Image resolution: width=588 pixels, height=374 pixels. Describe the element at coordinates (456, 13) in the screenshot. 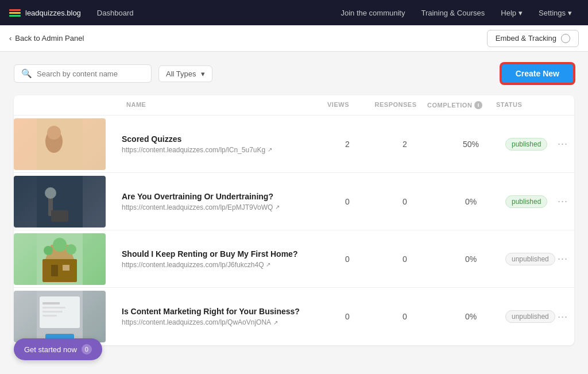

I see `nav-links: Join the community Training & Courses He…` at that location.